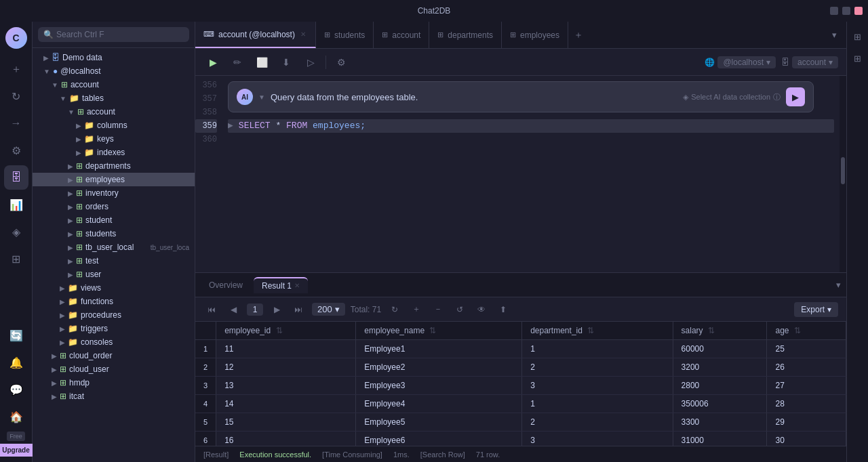  I want to click on table-row: 414Employee4135000628, so click(521, 404).